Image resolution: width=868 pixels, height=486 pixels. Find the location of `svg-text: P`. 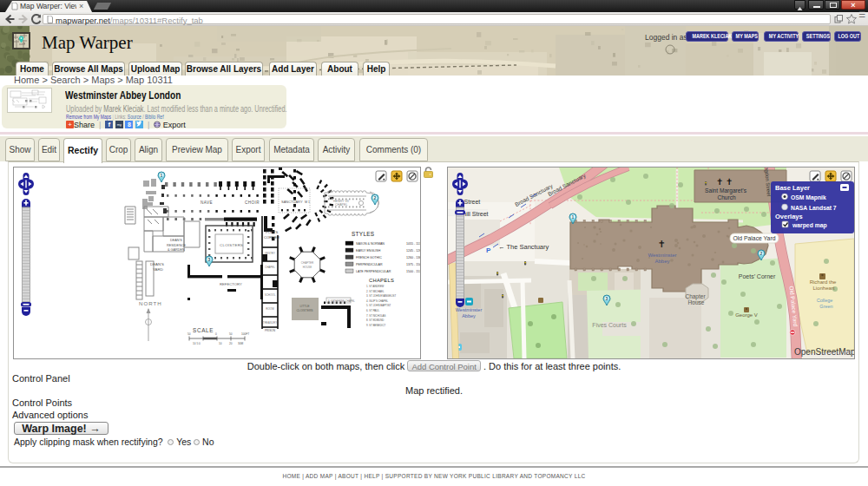

svg-text: P is located at coordinates (489, 250).